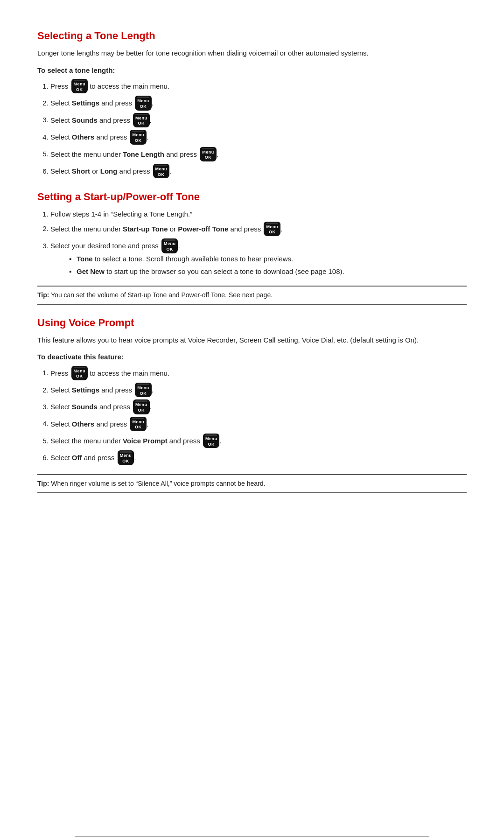  What do you see at coordinates (259, 129) in the screenshot?
I see `section1-steps: Press MenuOK to access the main menu. Se…` at bounding box center [259, 129].